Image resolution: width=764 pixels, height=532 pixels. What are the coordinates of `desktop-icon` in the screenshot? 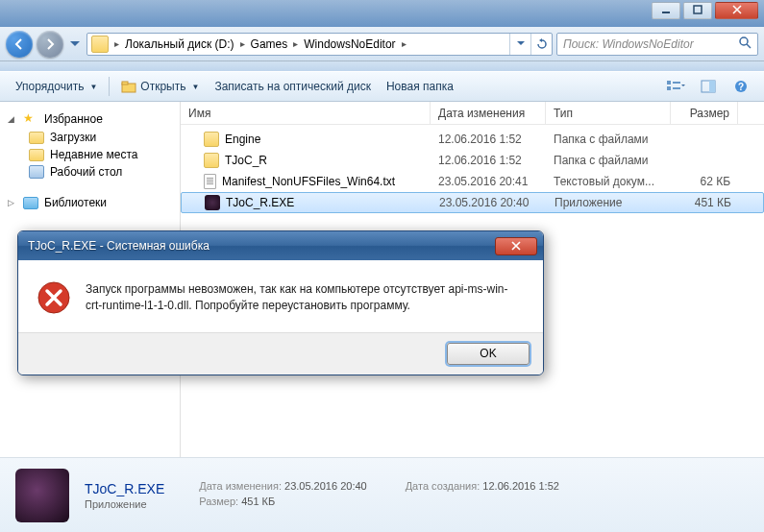 It's located at (37, 172).